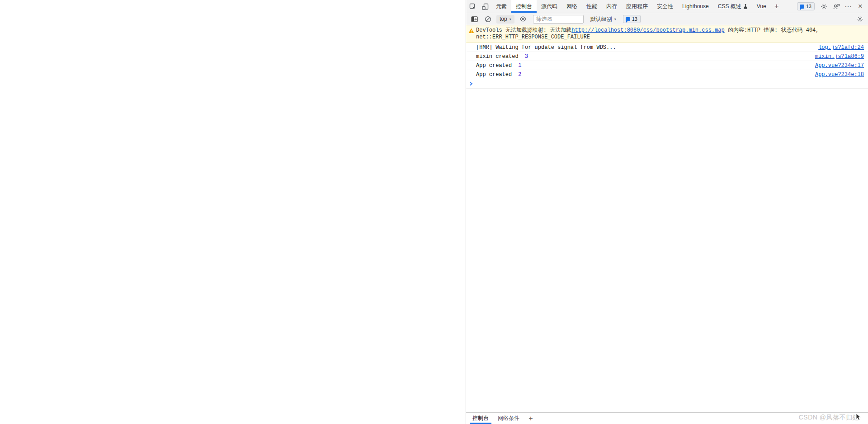  What do you see at coordinates (637, 6) in the screenshot?
I see `tab-label: 应用程序` at bounding box center [637, 6].